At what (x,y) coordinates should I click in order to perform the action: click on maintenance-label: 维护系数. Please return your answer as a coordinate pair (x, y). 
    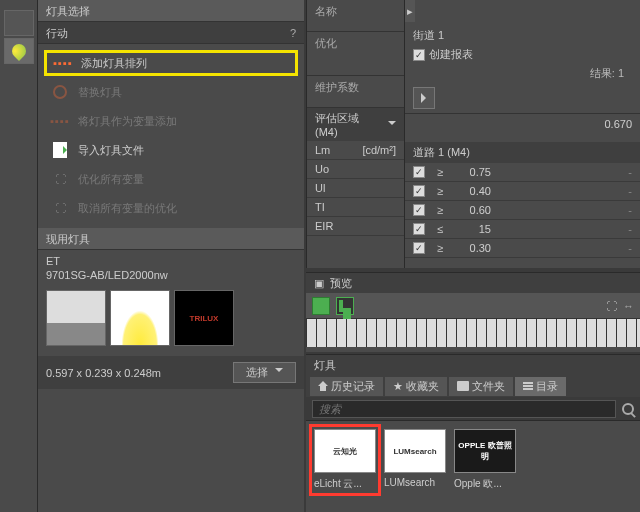
    Looking at the image, I should click on (337, 87).